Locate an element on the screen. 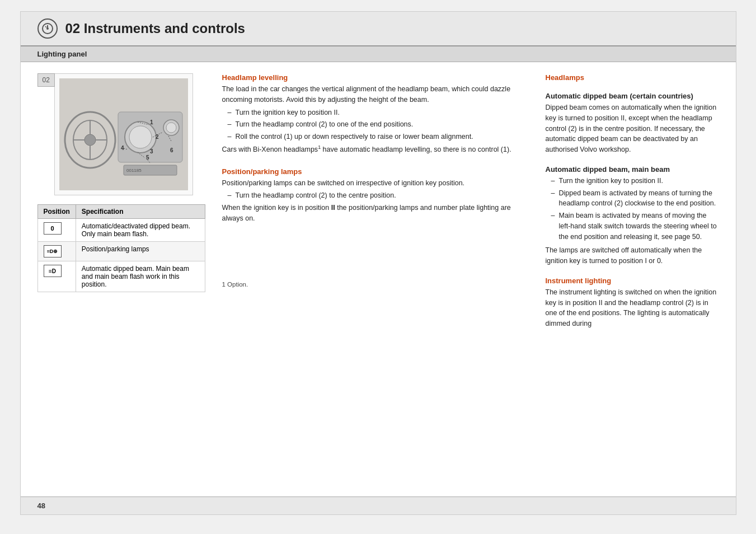 The width and height of the screenshot is (756, 534). bullet-item: Dipped beam is activated by means of tur… is located at coordinates (635, 199).